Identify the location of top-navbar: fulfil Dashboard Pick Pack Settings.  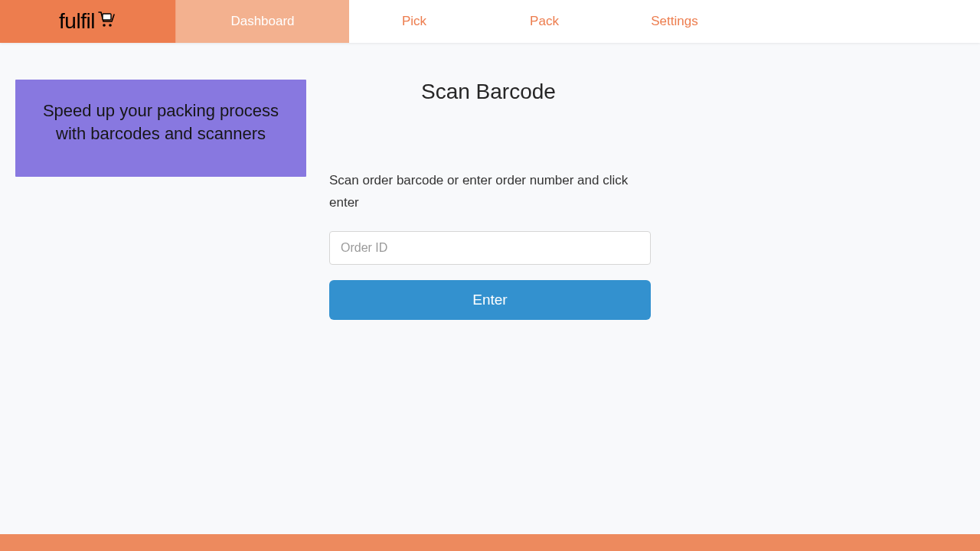
(490, 21).